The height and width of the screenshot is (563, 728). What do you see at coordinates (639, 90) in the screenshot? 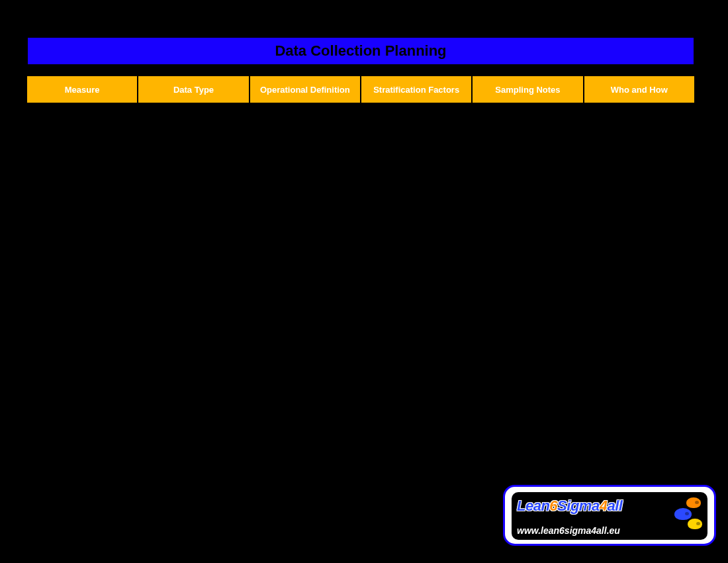
I see `column-header-label: Who and How` at bounding box center [639, 90].